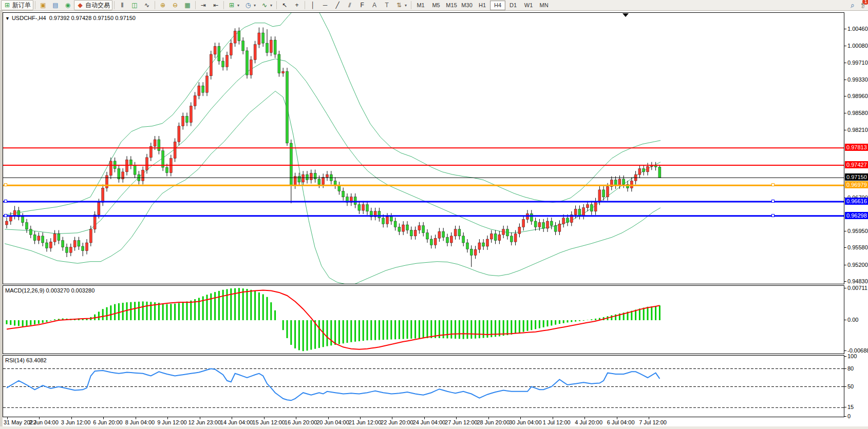 Image resolution: width=868 pixels, height=429 pixels. Describe the element at coordinates (267, 5) in the screenshot. I see `indicators-button: ∿▾` at that location.